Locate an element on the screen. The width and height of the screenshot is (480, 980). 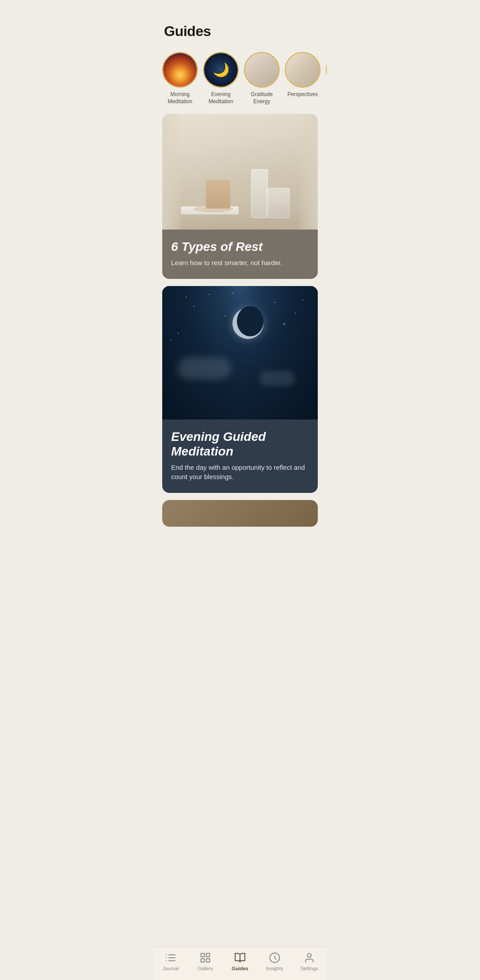
category-image-gratitude is located at coordinates (262, 70).